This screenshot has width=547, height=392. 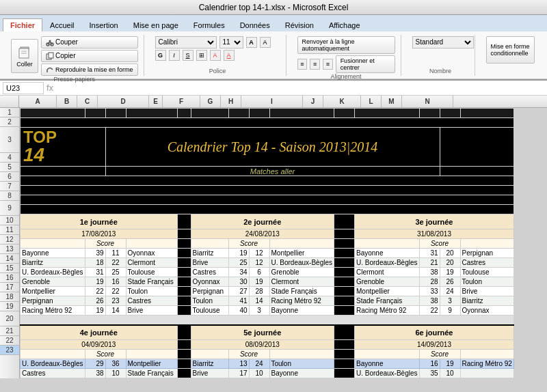 What do you see at coordinates (116, 113) in the screenshot?
I see `cell-c1` at bounding box center [116, 113].